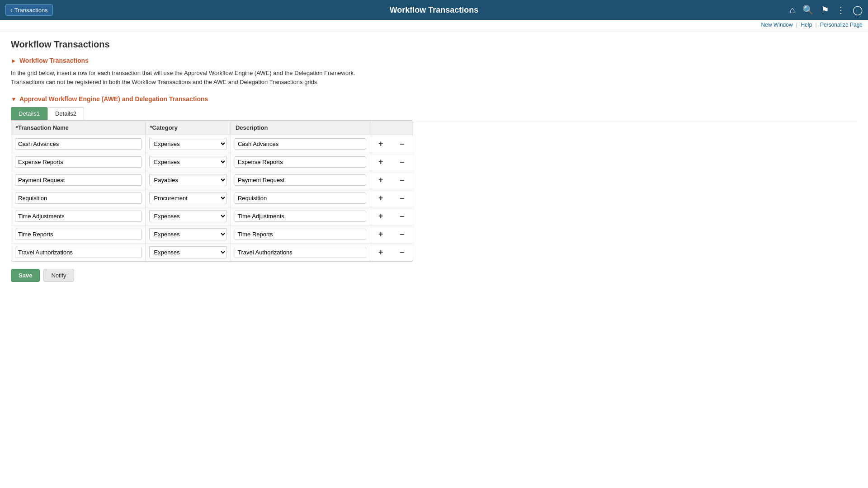  I want to click on description-text: In the grid below, insert a row for each…, so click(192, 78).